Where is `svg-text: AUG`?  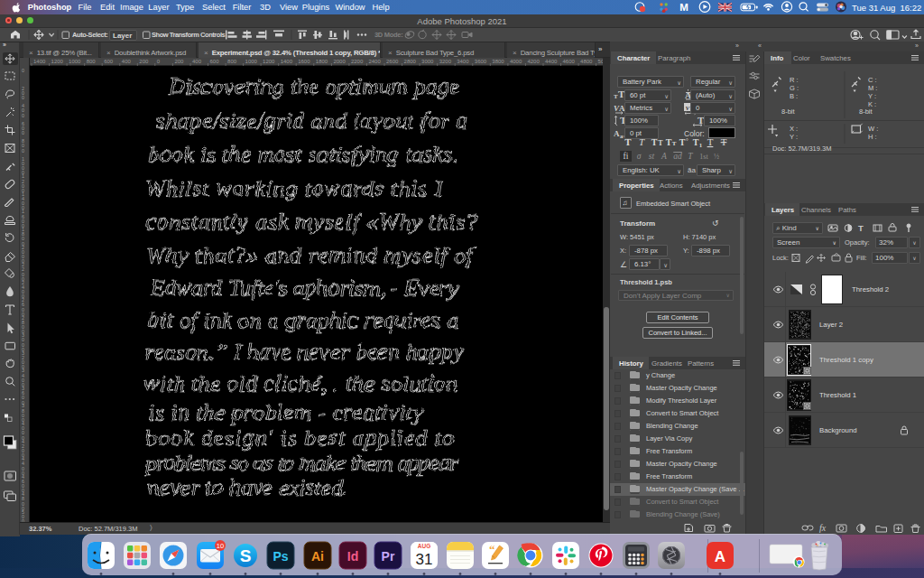 svg-text: AUG is located at coordinates (424, 545).